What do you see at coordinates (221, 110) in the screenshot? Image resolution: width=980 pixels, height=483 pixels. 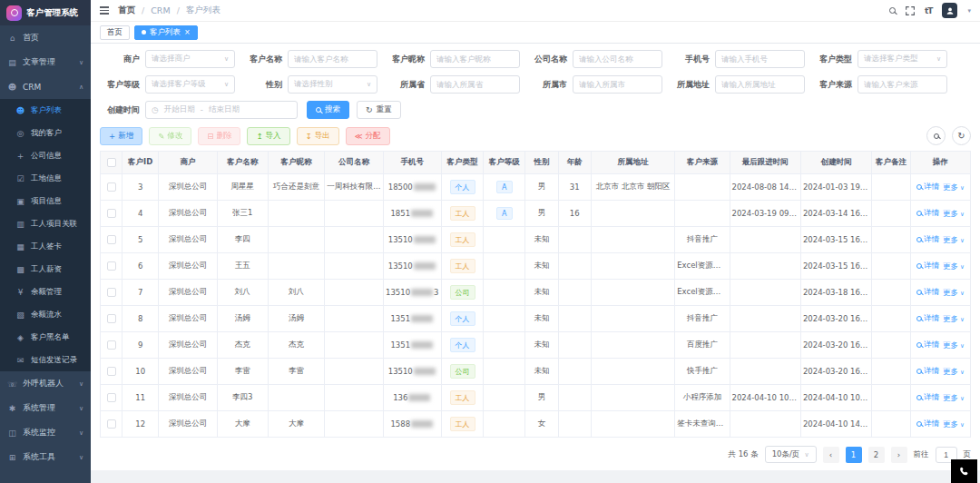 I see `date-range-picker: ◷ 开始日期 - 结束日期` at bounding box center [221, 110].